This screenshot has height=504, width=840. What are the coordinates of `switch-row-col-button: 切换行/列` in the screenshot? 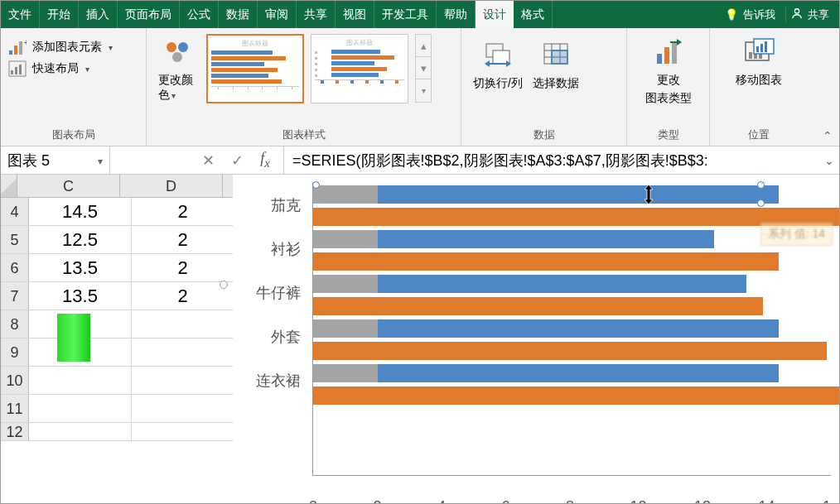 It's located at (498, 63).